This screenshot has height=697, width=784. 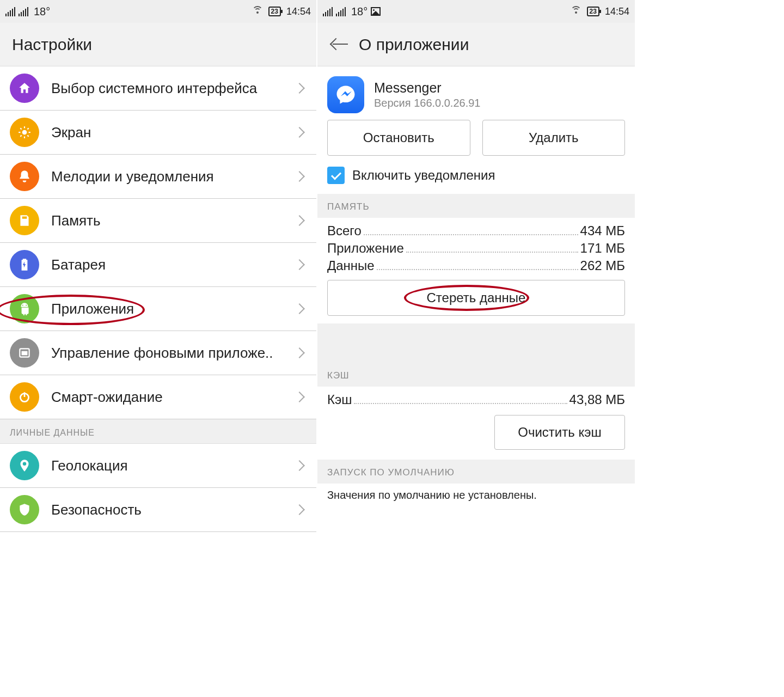 What do you see at coordinates (476, 472) in the screenshot?
I see `launch-default-header: ЗАПУСК ПО УМОЛЧАНИЮ` at bounding box center [476, 472].